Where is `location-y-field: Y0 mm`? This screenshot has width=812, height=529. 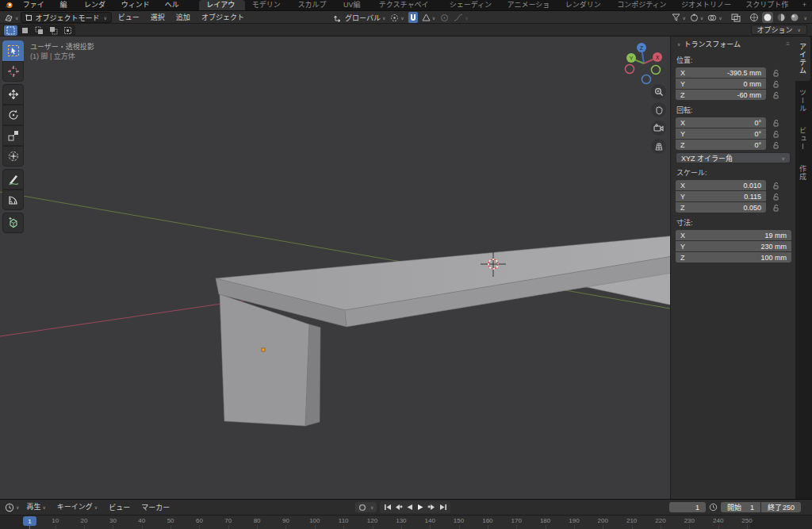
location-y-field: Y0 mm is located at coordinates (721, 84).